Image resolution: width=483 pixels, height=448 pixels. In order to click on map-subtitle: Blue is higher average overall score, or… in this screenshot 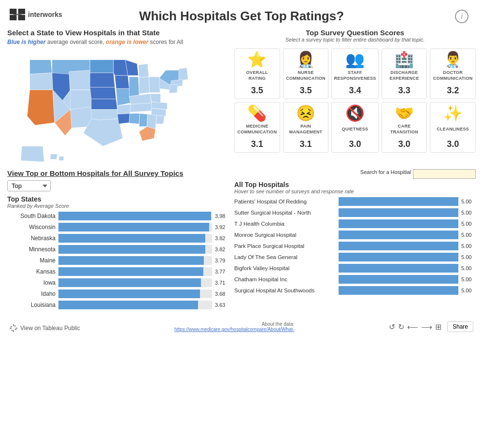, I will do `click(118, 42)`.